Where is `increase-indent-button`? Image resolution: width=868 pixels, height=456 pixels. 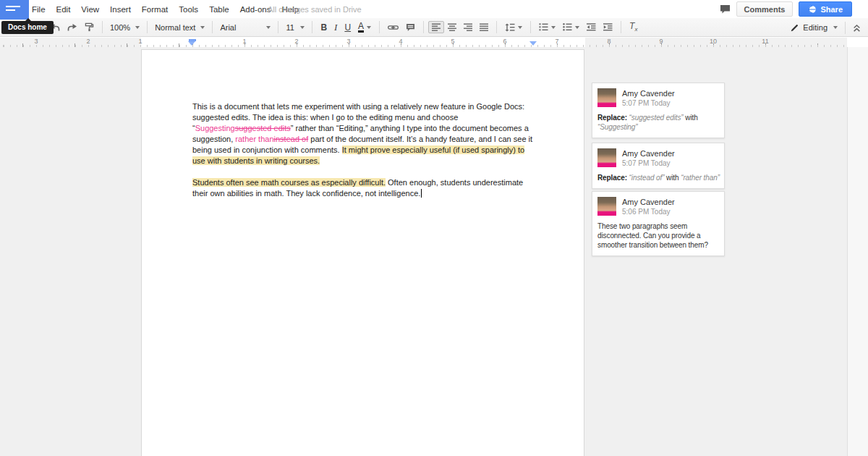
increase-indent-button is located at coordinates (608, 28).